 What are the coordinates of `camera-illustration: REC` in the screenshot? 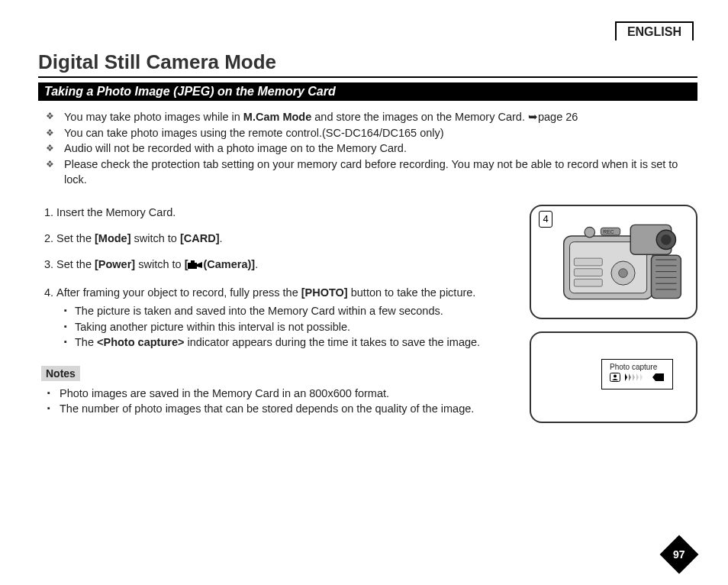 It's located at (614, 262).